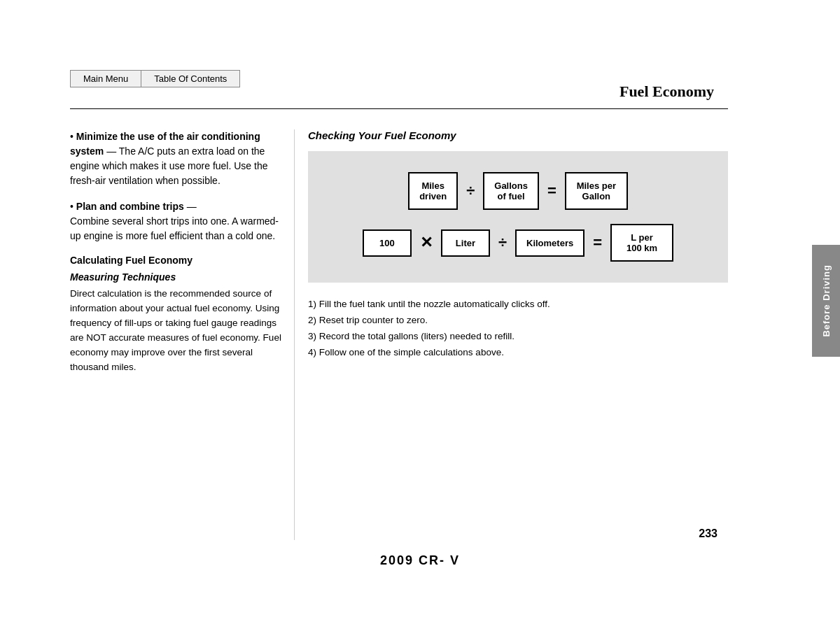  Describe the element at coordinates (155, 78) in the screenshot. I see `top-navigation: Main Menu Table Of Contents` at that location.